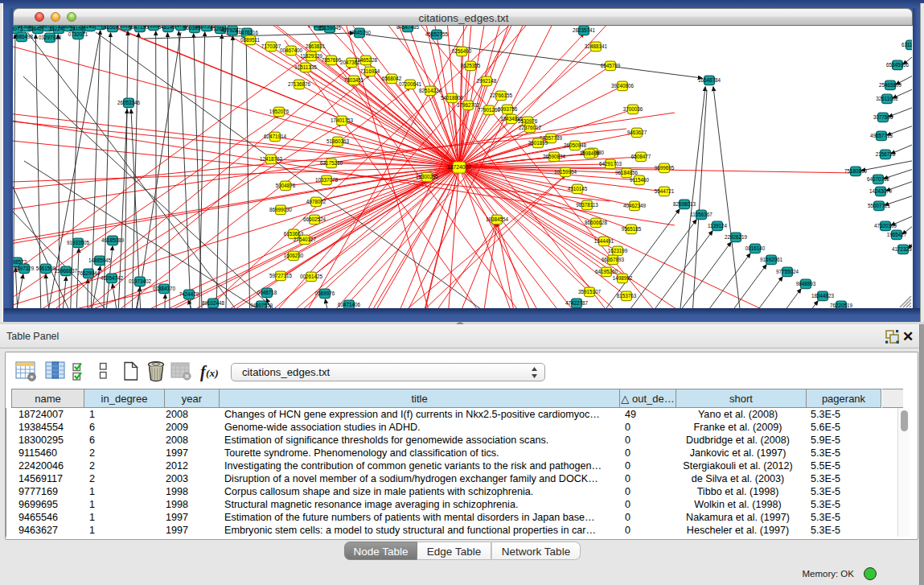 The width and height of the screenshot is (924, 585). What do you see at coordinates (891, 85) in the screenshot?
I see `svg-text: 25465809` at bounding box center [891, 85].